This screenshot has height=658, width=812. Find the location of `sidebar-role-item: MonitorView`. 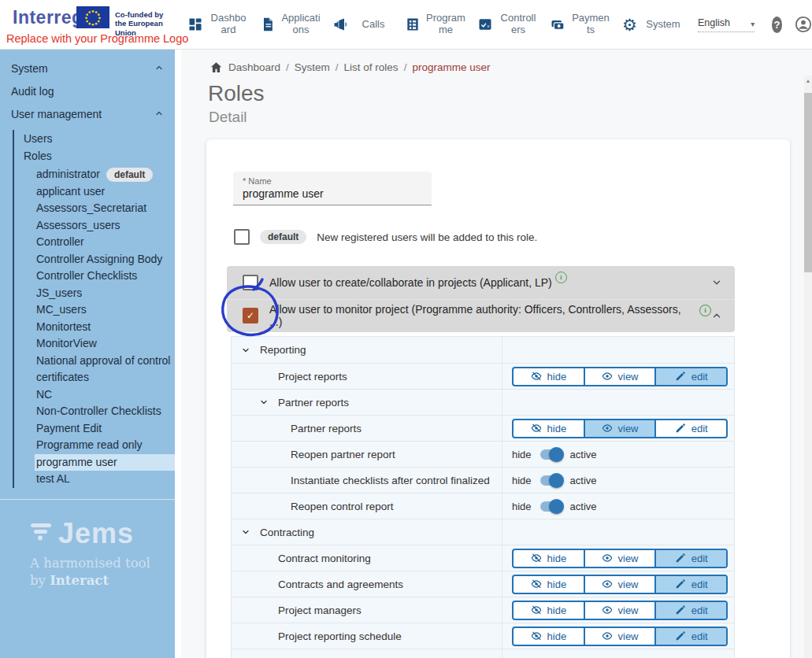

sidebar-role-item: MonitorView is located at coordinates (105, 344).